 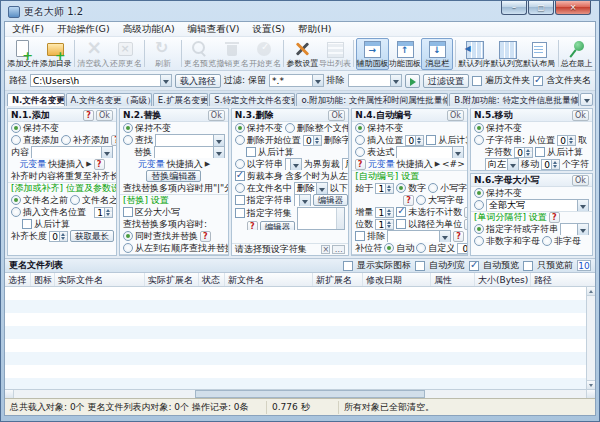 I want to click on n2-case-sensitive-checkbox, so click(x=128, y=212).